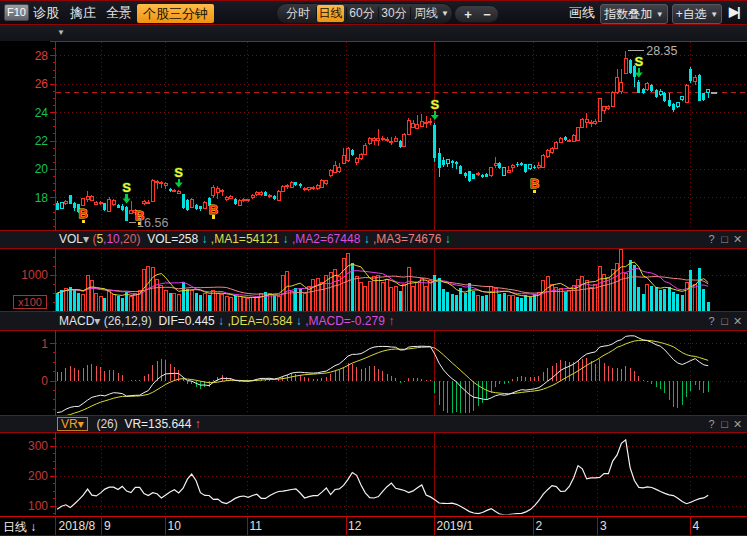 This screenshot has height=536, width=747. I want to click on volume-pane-header: VOL▾ (5,10,20) VOL=258 ↓ ,MA1=54121 ↓ ,M…, so click(374, 240).